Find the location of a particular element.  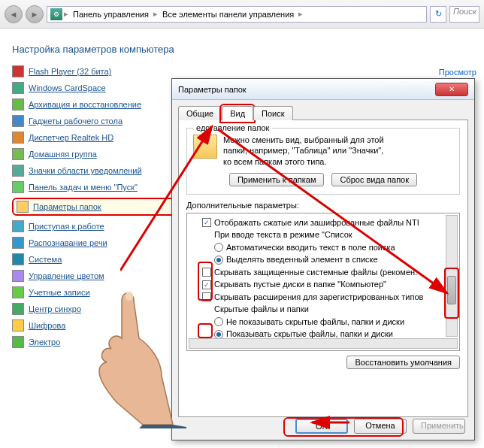

cancel-button: Отмена is located at coordinates (380, 426).